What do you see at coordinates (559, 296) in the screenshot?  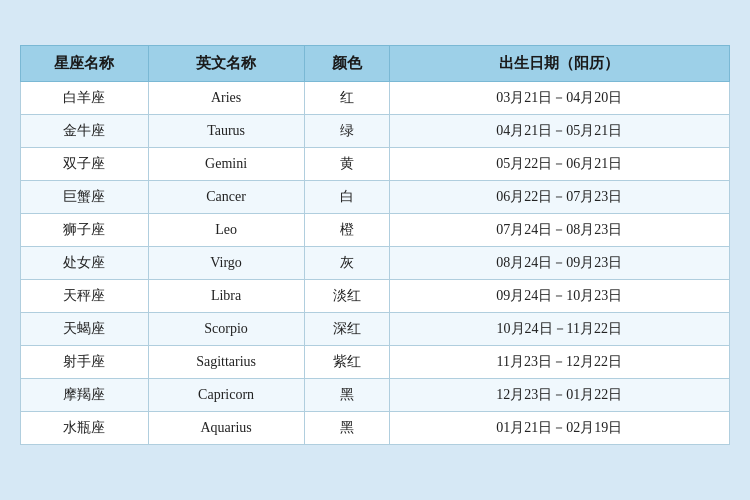 I see `cell-date: 09月24日－10月23日` at bounding box center [559, 296].